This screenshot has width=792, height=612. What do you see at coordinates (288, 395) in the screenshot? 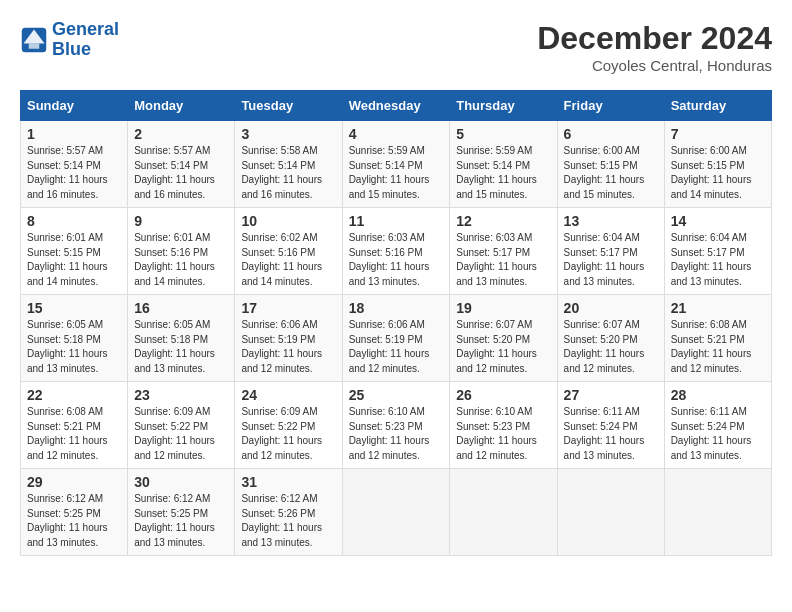
I see `day-number: 24` at bounding box center [288, 395].